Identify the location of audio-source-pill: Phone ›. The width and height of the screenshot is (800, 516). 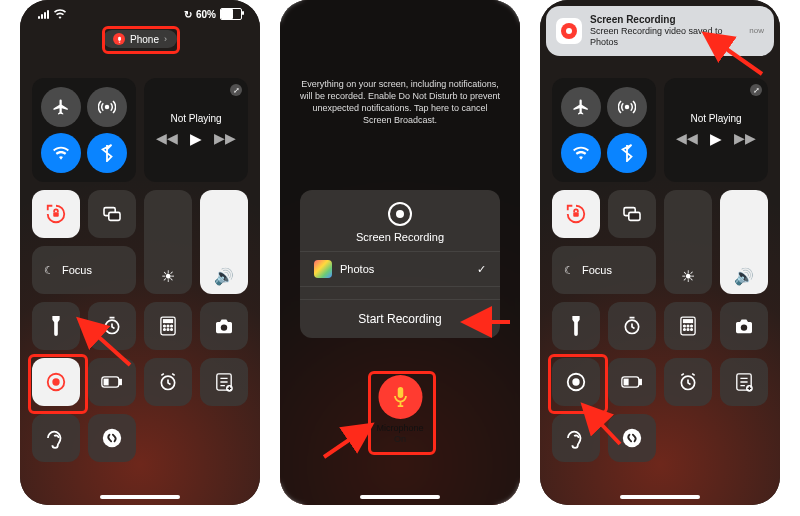
(140, 39).